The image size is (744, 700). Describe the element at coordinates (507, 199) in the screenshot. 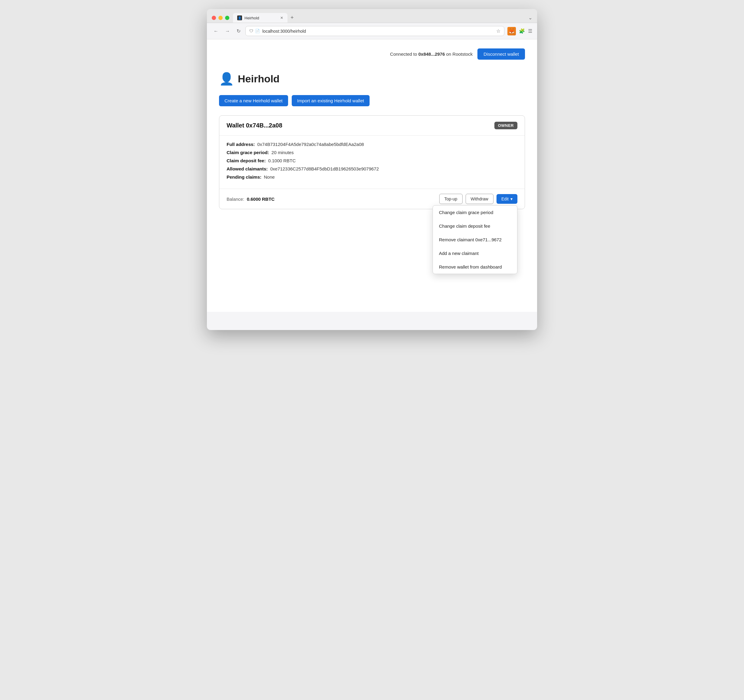

I see `edit-button: Edit ▾` at that location.